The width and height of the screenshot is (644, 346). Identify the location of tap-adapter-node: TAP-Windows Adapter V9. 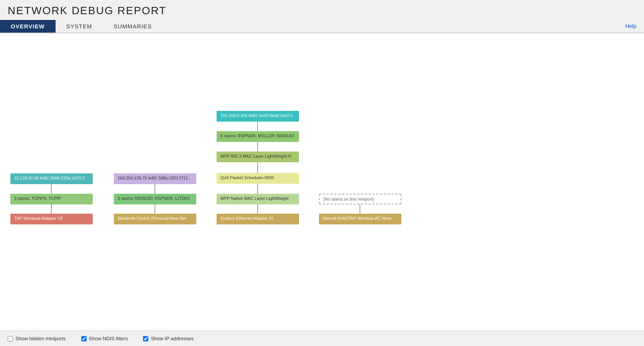
(51, 219).